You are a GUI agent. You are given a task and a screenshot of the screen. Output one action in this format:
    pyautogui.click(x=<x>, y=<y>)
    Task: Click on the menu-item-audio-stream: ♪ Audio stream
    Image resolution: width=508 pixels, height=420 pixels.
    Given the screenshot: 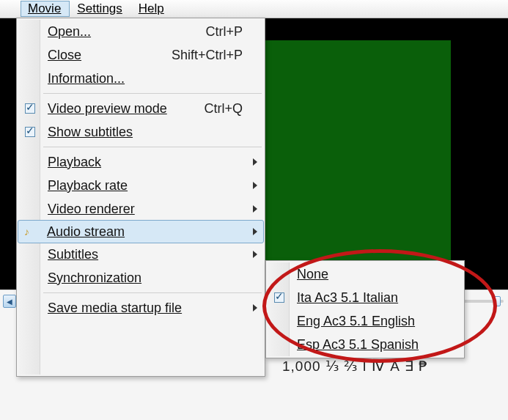 What is the action you would take?
    pyautogui.click(x=141, y=232)
    